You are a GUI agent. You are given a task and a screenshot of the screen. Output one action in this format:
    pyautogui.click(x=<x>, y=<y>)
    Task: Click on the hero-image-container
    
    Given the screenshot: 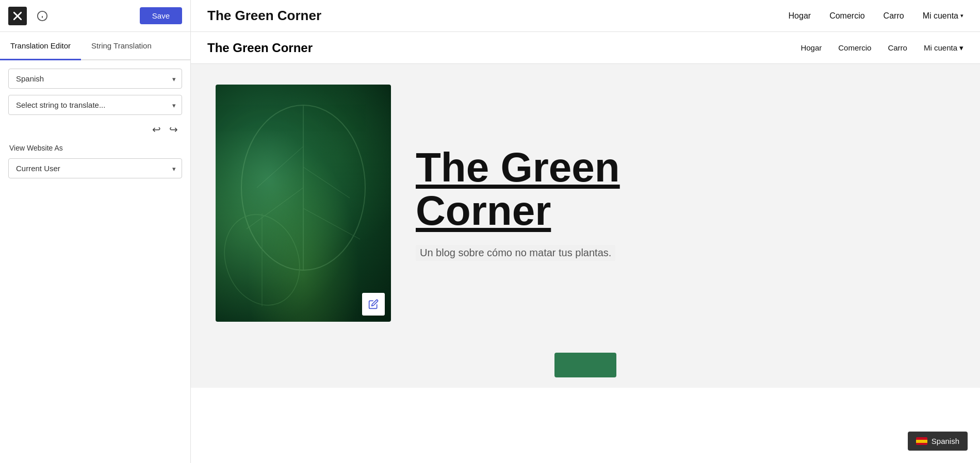 What is the action you would take?
    pyautogui.click(x=303, y=203)
    